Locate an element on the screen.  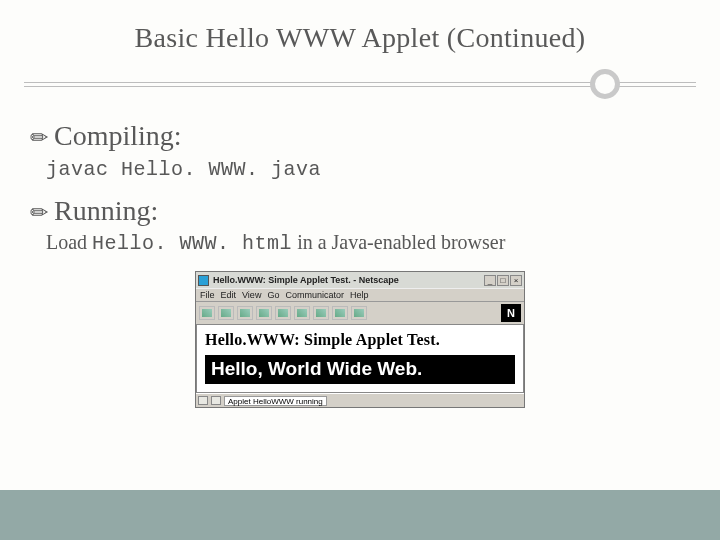
stop-button is located at coordinates (359, 313).